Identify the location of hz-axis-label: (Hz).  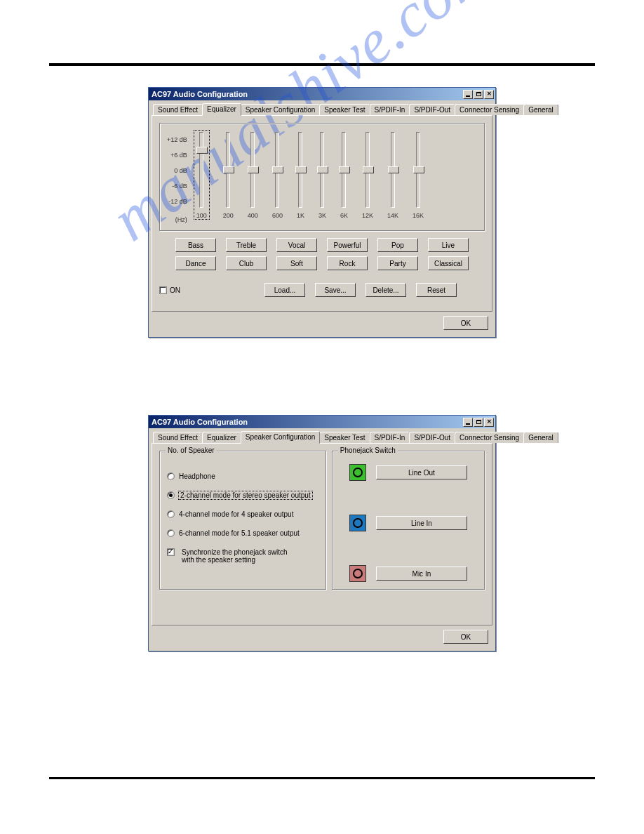
(181, 218).